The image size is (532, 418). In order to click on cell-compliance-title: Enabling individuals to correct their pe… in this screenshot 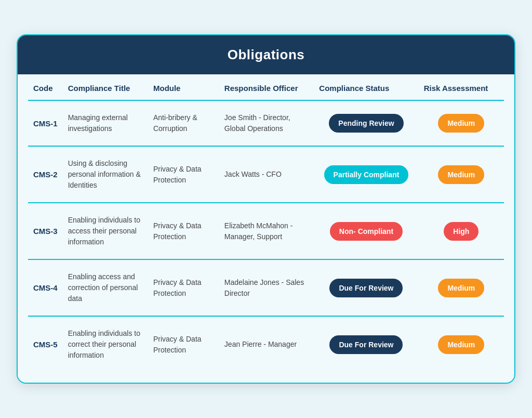, I will do `click(105, 344)`.